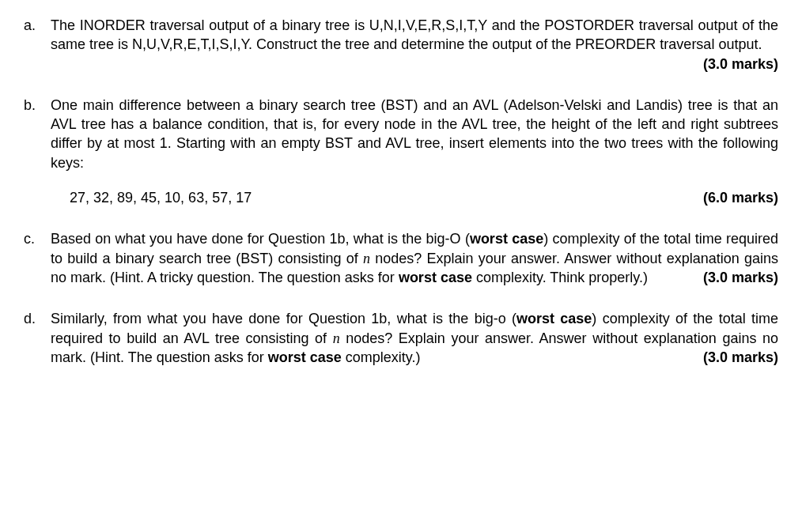  Describe the element at coordinates (283, 319) in the screenshot. I see `question-d-text-before: Similarly, from what you have done for Q…` at that location.